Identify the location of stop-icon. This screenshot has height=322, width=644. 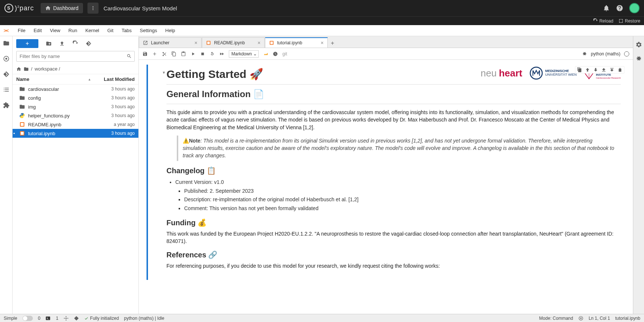
(203, 54).